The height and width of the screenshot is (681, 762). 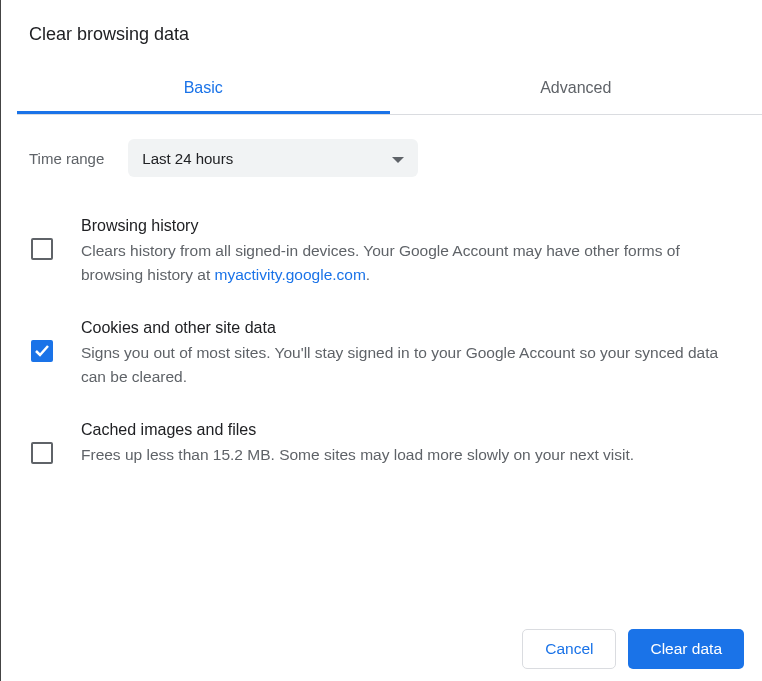 What do you see at coordinates (410, 354) in the screenshot?
I see `option-content: Cookies and other site data Signs you ou…` at bounding box center [410, 354].